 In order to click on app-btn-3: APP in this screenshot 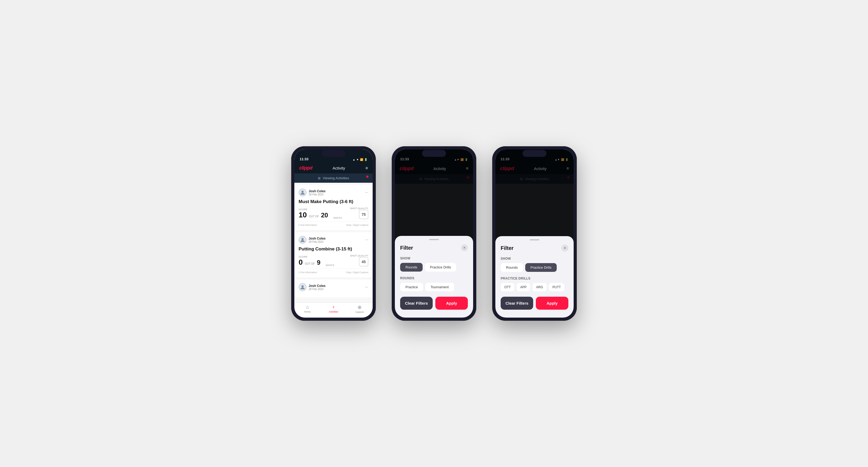, I will do `click(524, 287)`.